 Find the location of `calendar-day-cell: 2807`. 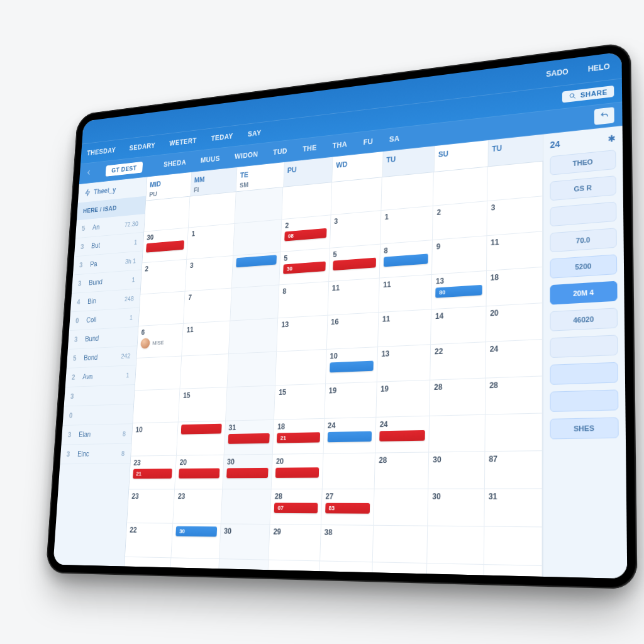

calendar-day-cell: 2807 is located at coordinates (297, 507).